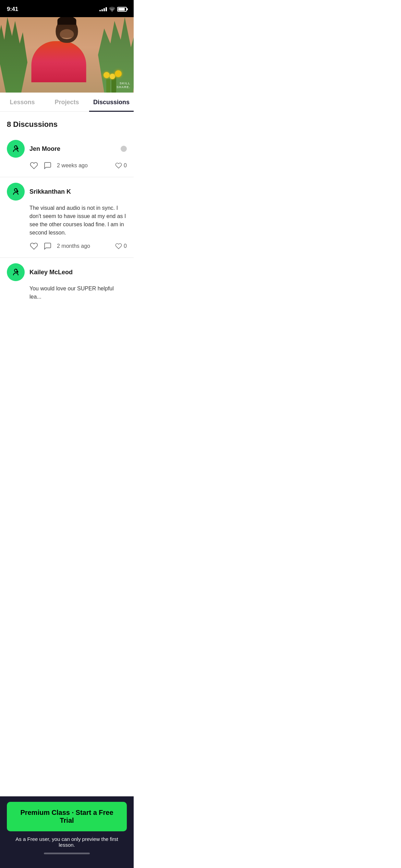 The height and width of the screenshot is (868, 401). I want to click on battery-icon, so click(122, 9).